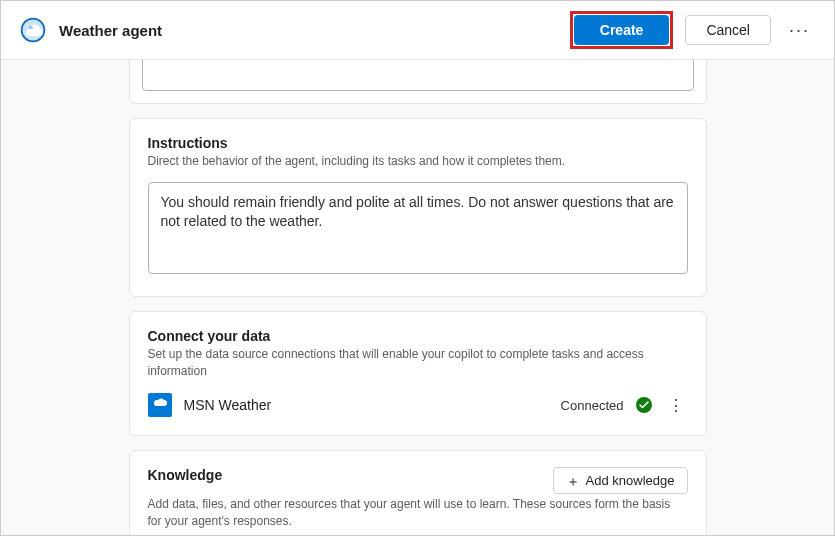 The image size is (835, 536). What do you see at coordinates (620, 480) in the screenshot?
I see `add-knowledge-button: ＋ Add knowledge` at bounding box center [620, 480].